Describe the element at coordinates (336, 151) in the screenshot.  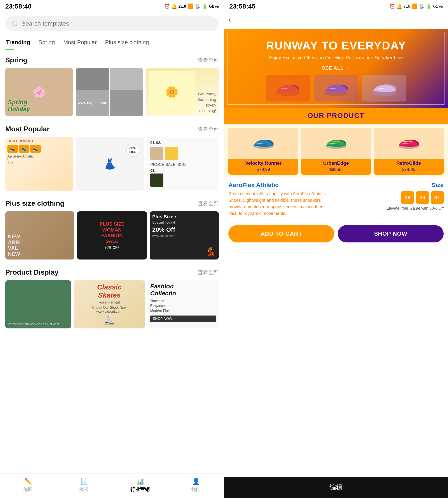
I see `product-urbanedge: UrbanEdge $89.95` at that location.